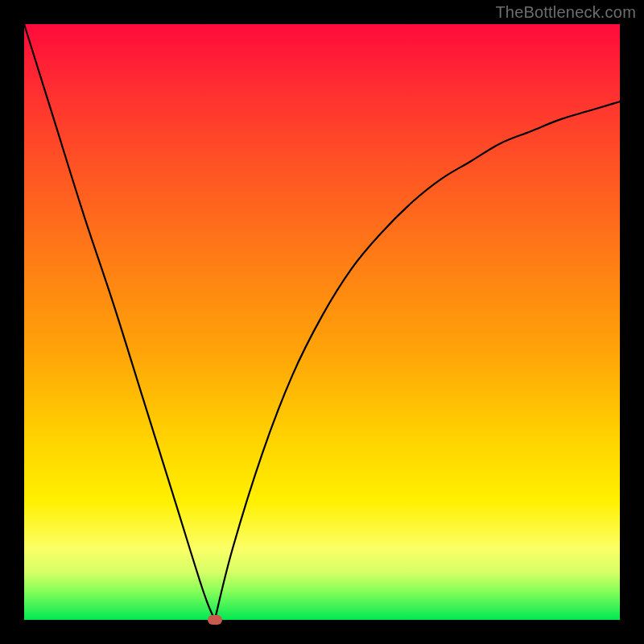 This screenshot has height=644, width=644. I want to click on watermark-text: TheBottleneck.com, so click(565, 13).